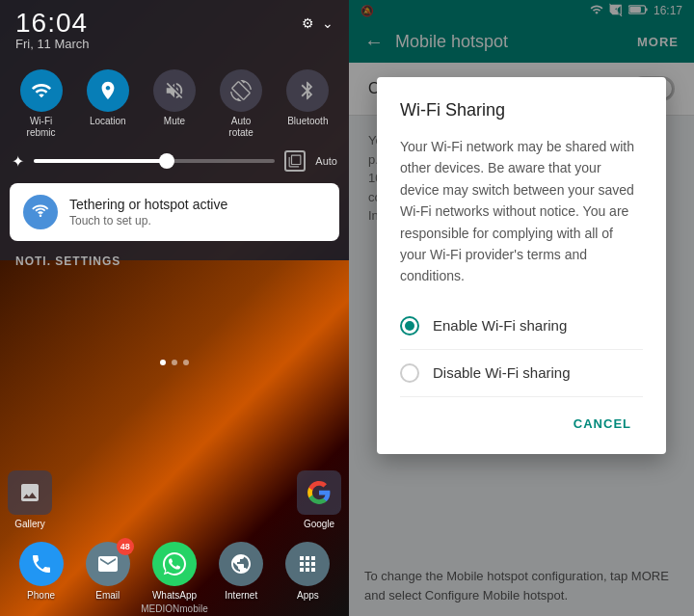 The height and width of the screenshot is (616, 694). Describe the element at coordinates (318, 23) in the screenshot. I see `status-icons: ⚙ ⌄` at that location.